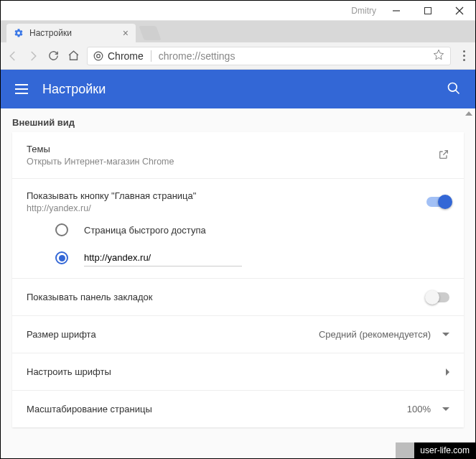  What do you see at coordinates (111, 208) in the screenshot?
I see `home-button-subtitle: http://yandex.ru/` at bounding box center [111, 208].